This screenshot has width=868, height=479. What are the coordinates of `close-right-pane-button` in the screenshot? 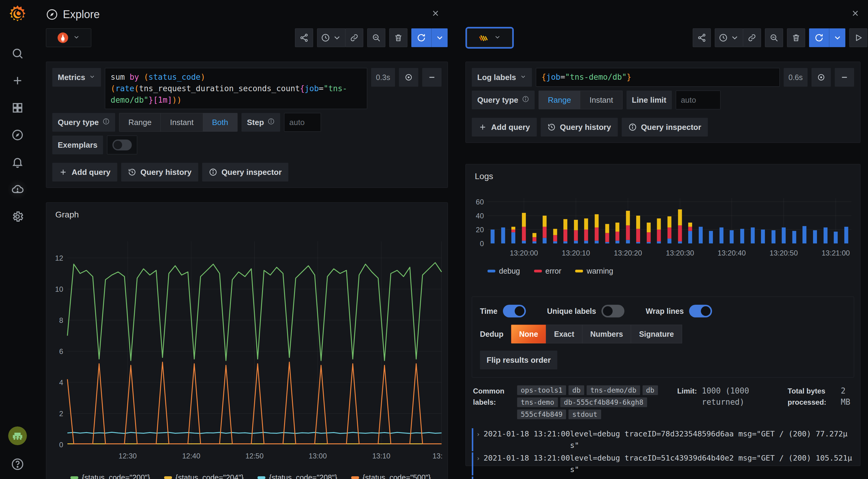 It's located at (855, 13).